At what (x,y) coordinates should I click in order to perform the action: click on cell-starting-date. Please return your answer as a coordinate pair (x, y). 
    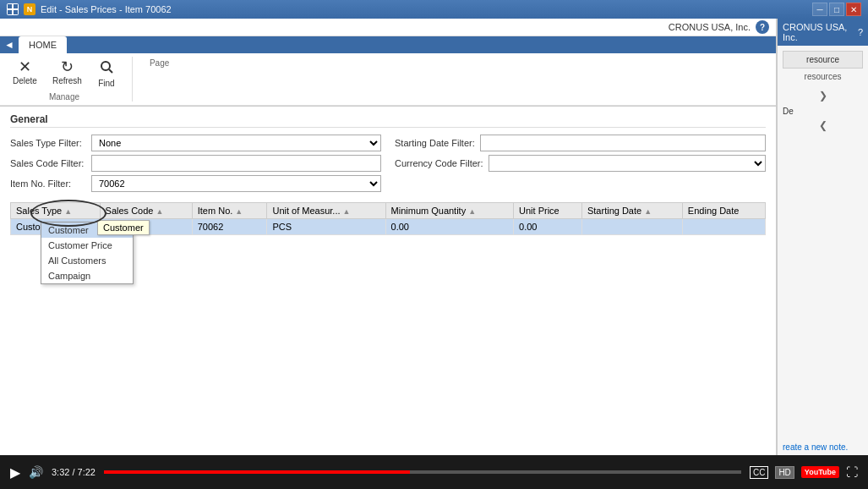
    Looking at the image, I should click on (632, 227).